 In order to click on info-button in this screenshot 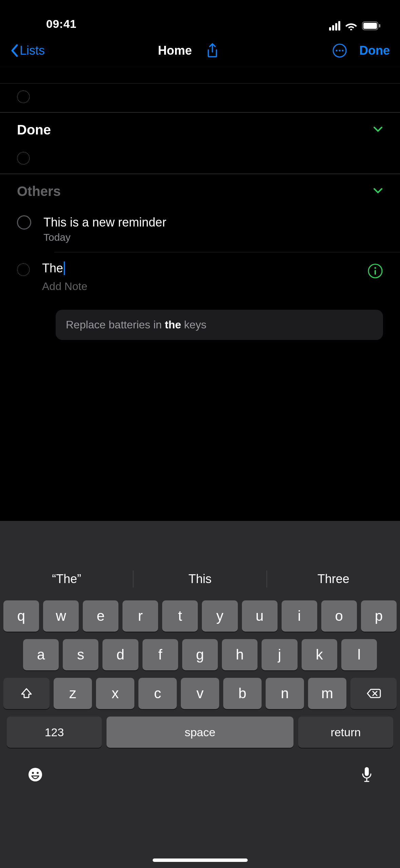, I will do `click(375, 271)`.